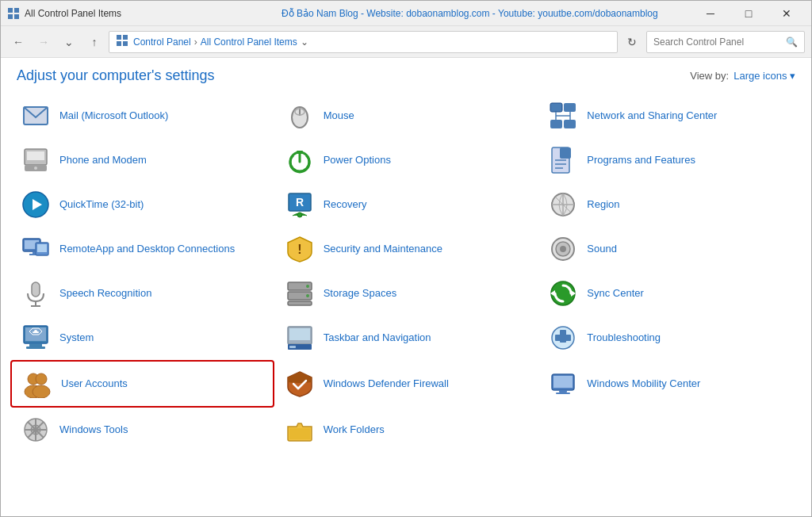 The image size is (812, 517). What do you see at coordinates (94, 384) in the screenshot?
I see `user-label: User Accounts` at bounding box center [94, 384].